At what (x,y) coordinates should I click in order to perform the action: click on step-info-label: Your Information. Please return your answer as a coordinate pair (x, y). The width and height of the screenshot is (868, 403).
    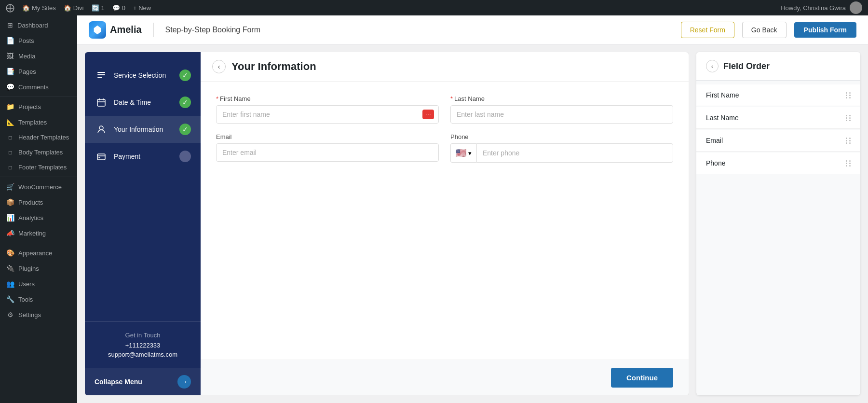
    Looking at the image, I should click on (144, 129).